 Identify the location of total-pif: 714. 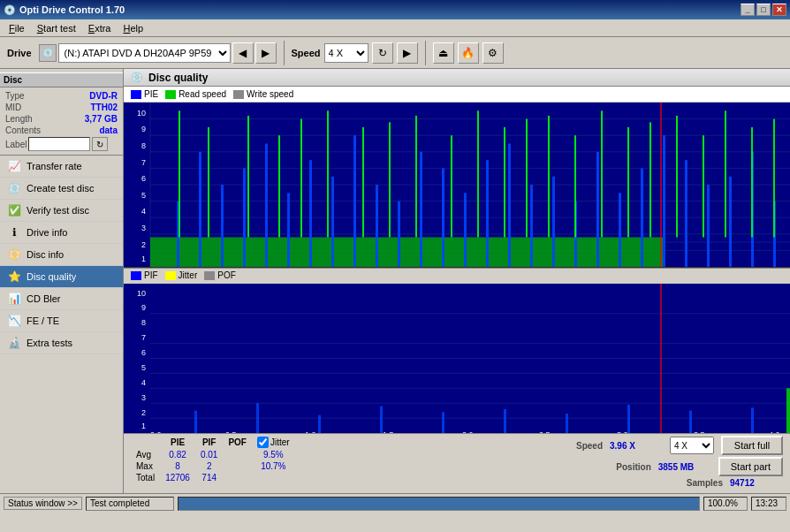
(209, 477).